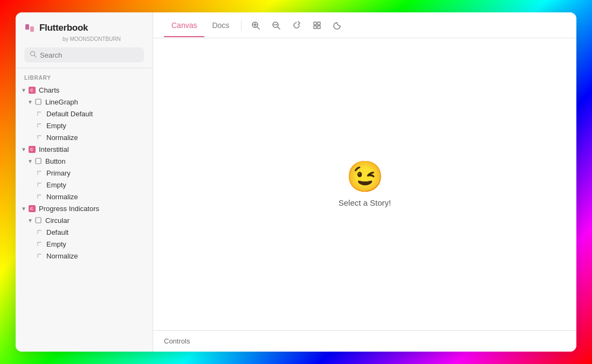 This screenshot has height=364, width=592. Describe the element at coordinates (57, 233) in the screenshot. I see `sidebar-item-default-2-label: Default` at that location.